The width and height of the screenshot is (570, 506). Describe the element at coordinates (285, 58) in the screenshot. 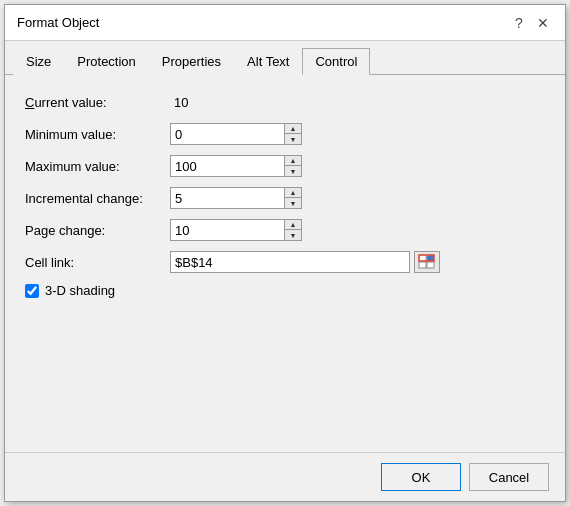

I see `tab-bar: Size Protection Properties Alt Text Cont…` at that location.